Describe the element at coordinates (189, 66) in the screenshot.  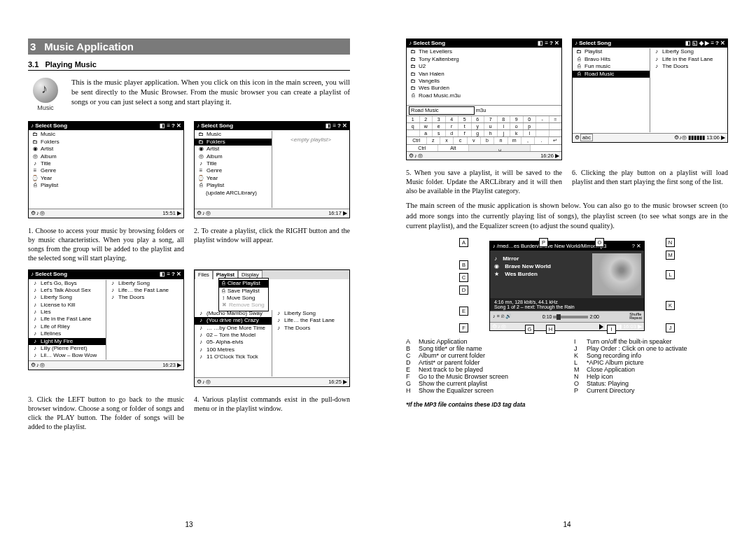
I see `section-heading: 3.1 Playing Music` at that location.